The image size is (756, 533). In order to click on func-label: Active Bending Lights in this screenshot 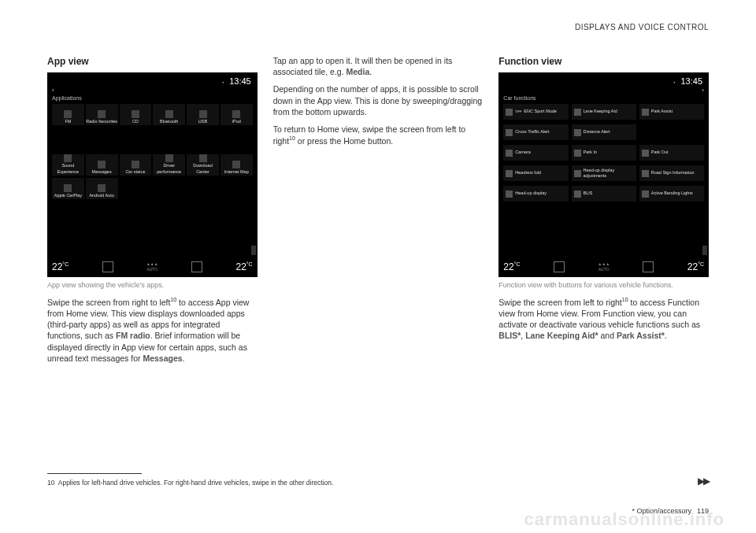, I will do `click(673, 194)`.